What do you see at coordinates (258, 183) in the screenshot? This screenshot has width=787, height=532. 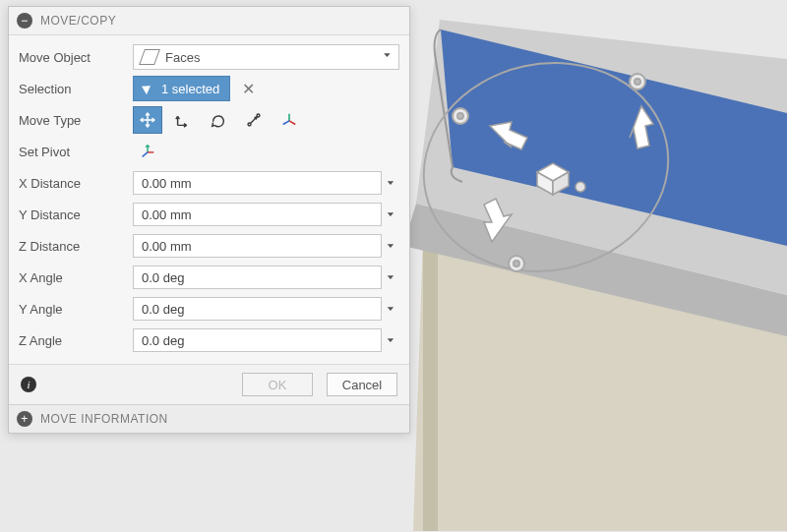 I see `x-distance-input` at bounding box center [258, 183].